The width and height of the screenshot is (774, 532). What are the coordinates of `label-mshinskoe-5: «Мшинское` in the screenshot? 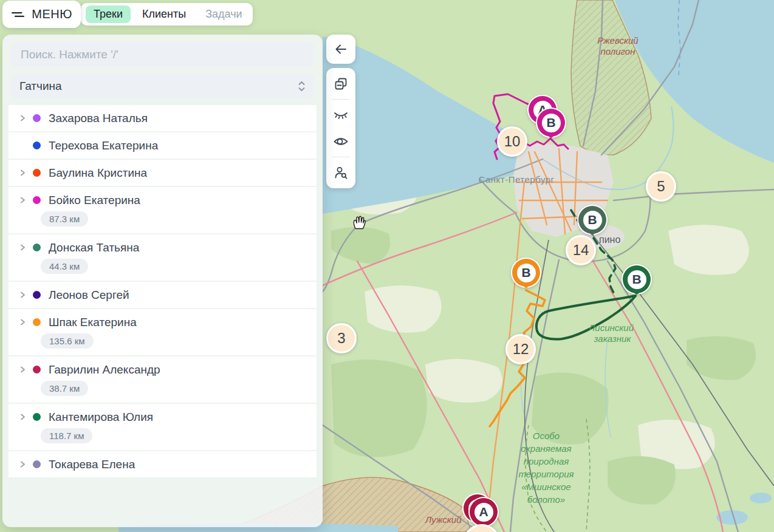 It's located at (546, 487).